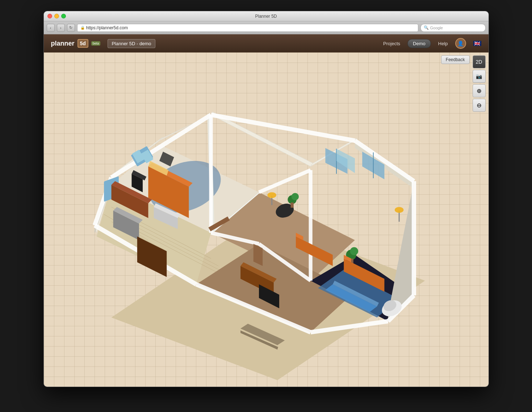 The height and width of the screenshot is (412, 532). What do you see at coordinates (456, 60) in the screenshot?
I see `feedback-button: Feedback` at bounding box center [456, 60].